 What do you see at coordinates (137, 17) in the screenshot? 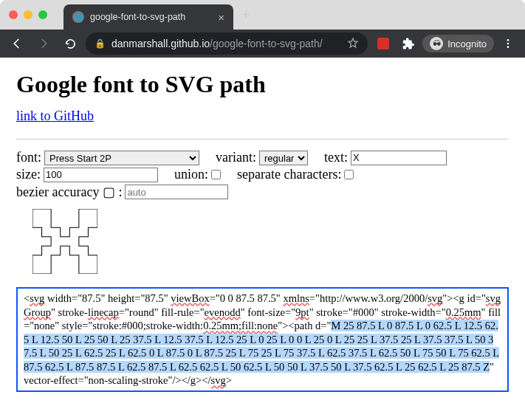
I see `tab-title: google-font-to-svg-path` at bounding box center [137, 17].